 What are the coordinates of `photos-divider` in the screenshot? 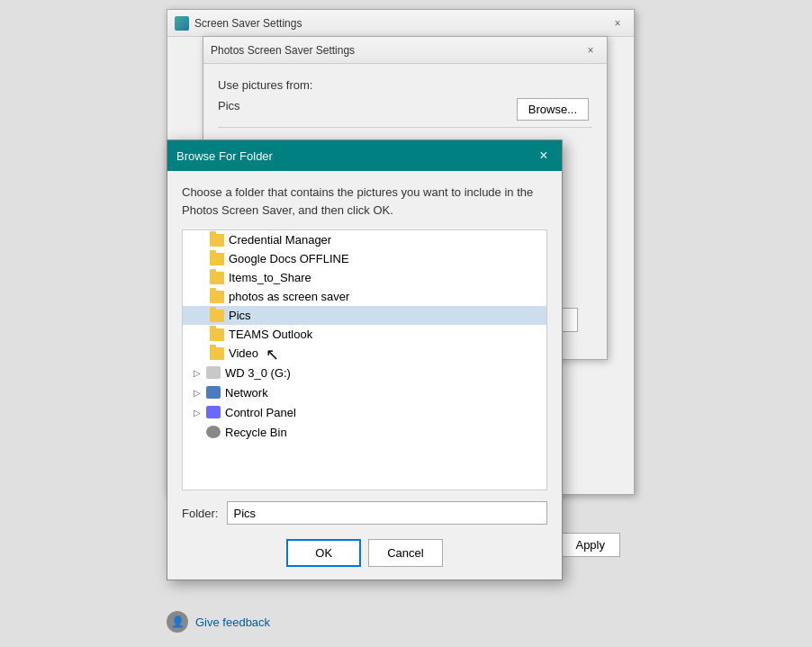 It's located at (405, 128).